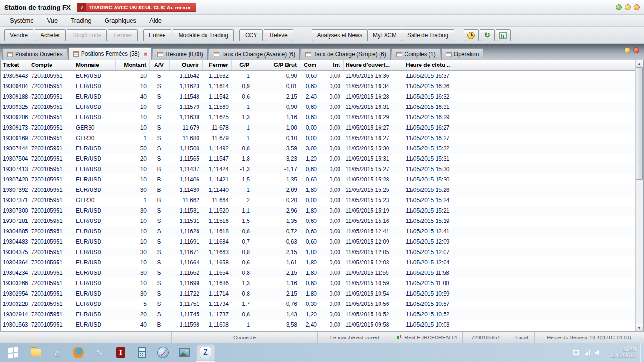 This screenshot has height=362, width=644. Describe the element at coordinates (435, 65) in the screenshot. I see `column-header-heure-de-clotu: Heure de clotu...` at that location.